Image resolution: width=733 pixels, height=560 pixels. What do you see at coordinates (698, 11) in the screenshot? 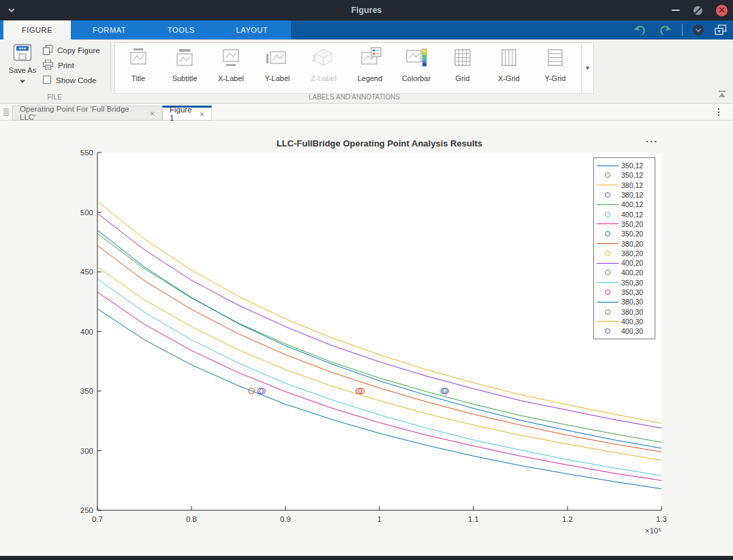
I see `restore-button` at bounding box center [698, 11].